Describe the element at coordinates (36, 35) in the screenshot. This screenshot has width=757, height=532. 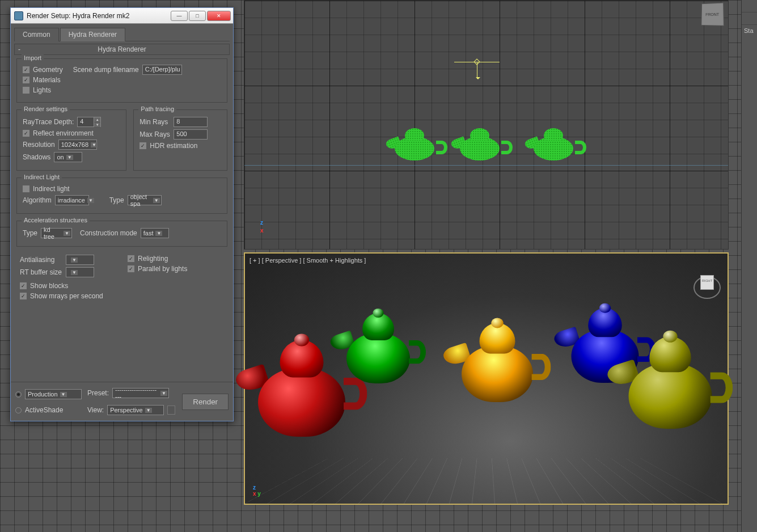
I see `tab-common: Common` at that location.